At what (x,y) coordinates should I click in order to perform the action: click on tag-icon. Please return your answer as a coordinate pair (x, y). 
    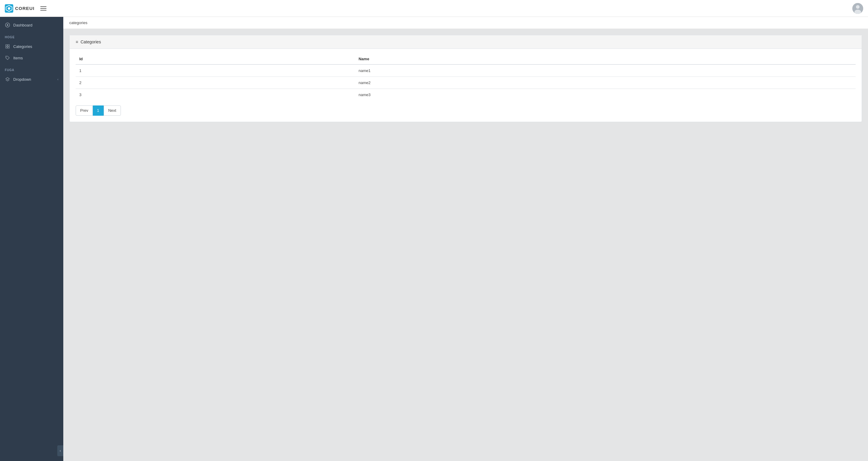
    Looking at the image, I should click on (7, 58).